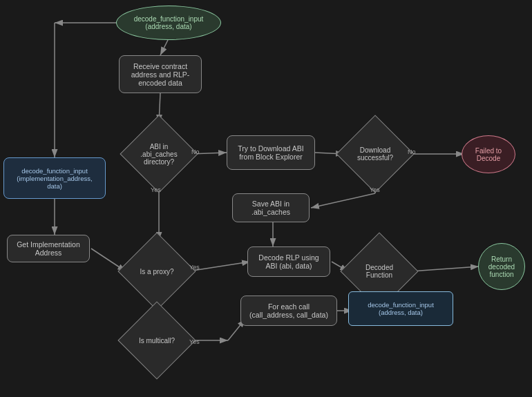 The height and width of the screenshot is (397, 532). What do you see at coordinates (156, 271) in the screenshot?
I see `is-proxy-shape` at bounding box center [156, 271].